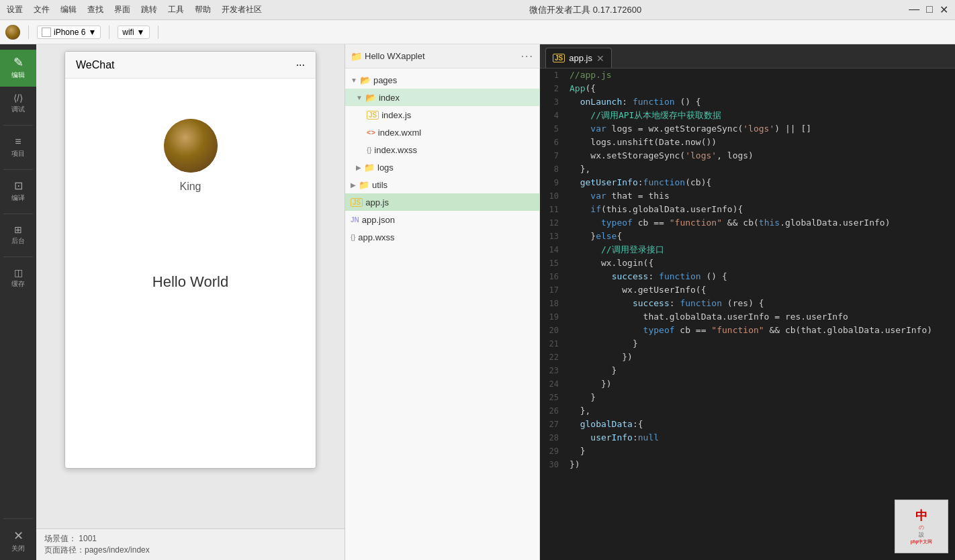 The width and height of the screenshot is (955, 560). Describe the element at coordinates (761, 209) in the screenshot. I see `line-code-11: if(this.globalData.userInfo){` at that location.